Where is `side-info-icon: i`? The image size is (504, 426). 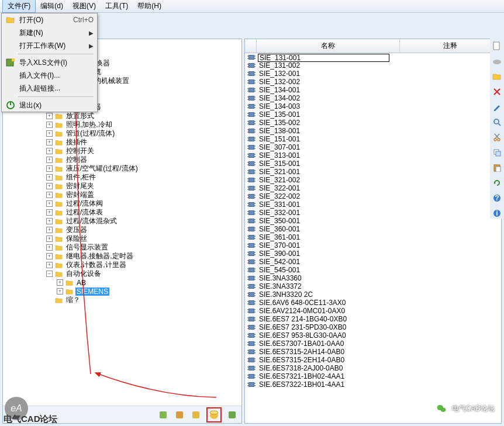 side-info-icon: i is located at coordinates (497, 213).